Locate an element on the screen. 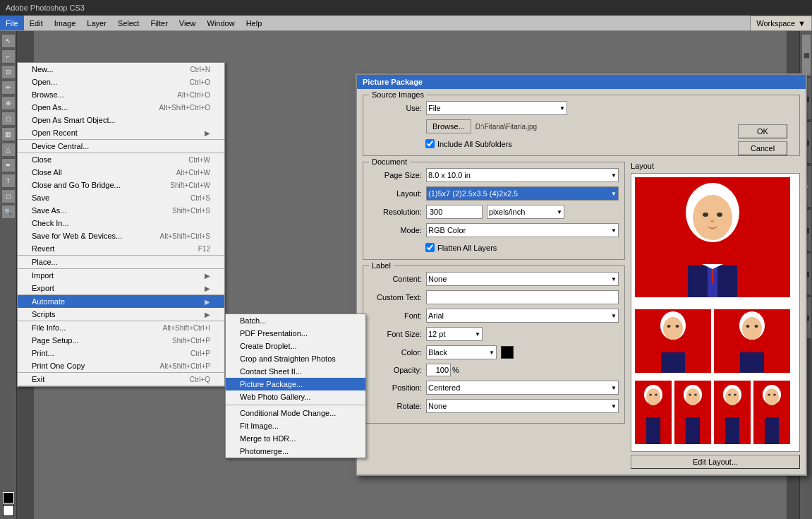  app-title: Adobe Photoshop CS3 is located at coordinates (45, 8).